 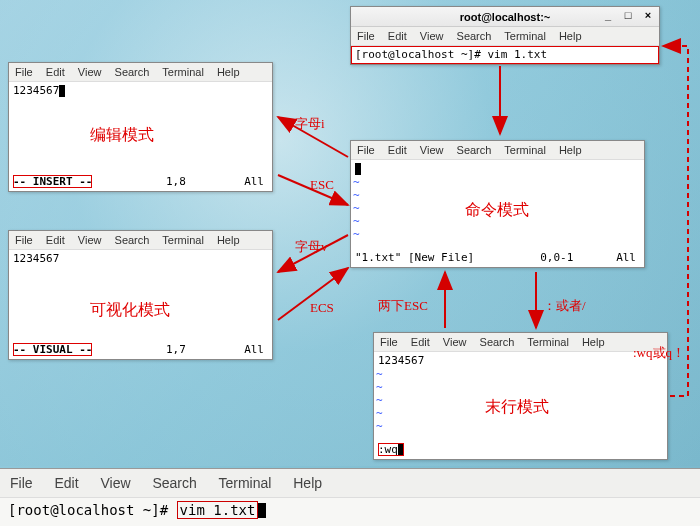 I want to click on label-colon-slash: ：或者/, so click(x=564, y=306).